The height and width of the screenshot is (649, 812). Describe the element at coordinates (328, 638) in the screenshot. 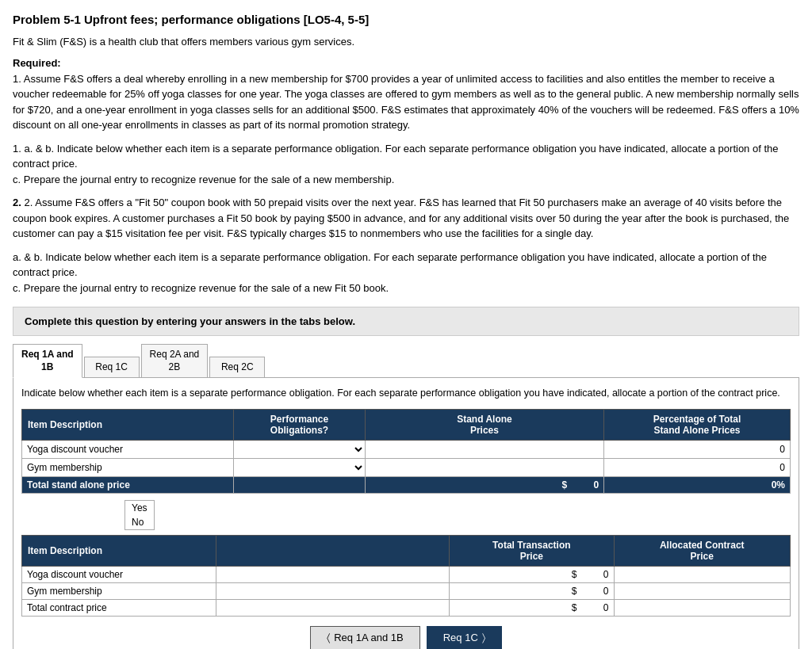

I see `back-arrow-icon: 〈` at that location.